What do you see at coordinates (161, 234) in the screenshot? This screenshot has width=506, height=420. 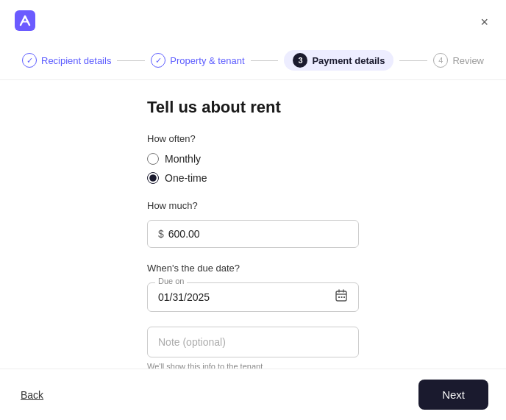 I see `currency-symbol: $` at bounding box center [161, 234].